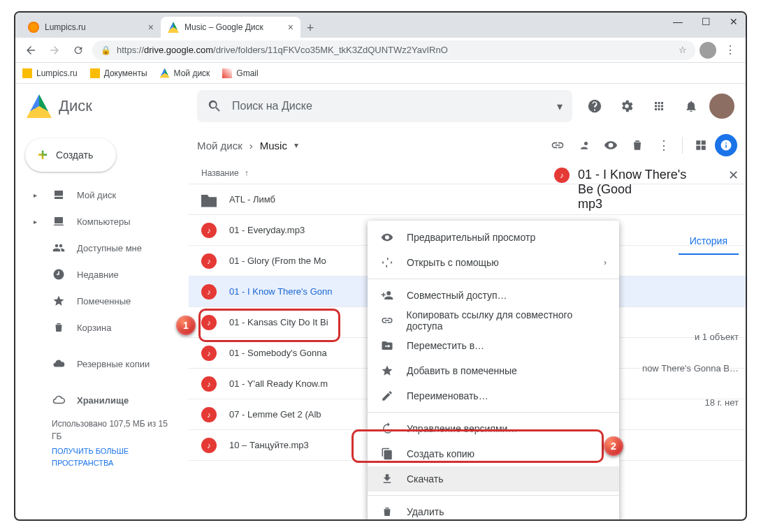  I want to click on sidebar-item-backups: Резервные копии, so click(105, 364).